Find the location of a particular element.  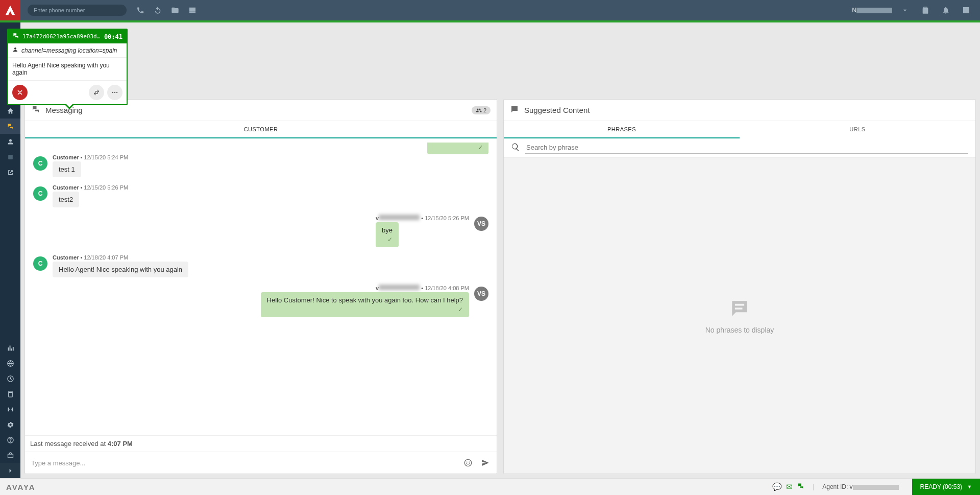

interaction-timer: 00:41 is located at coordinates (113, 37).